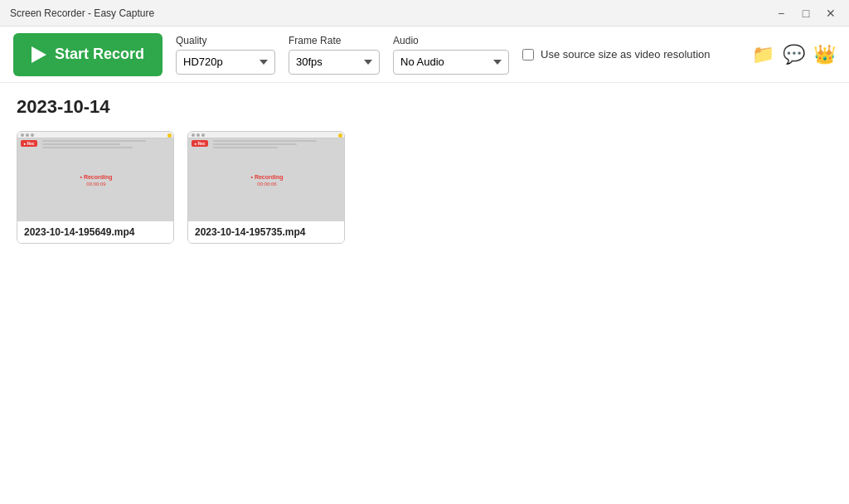  What do you see at coordinates (95, 232) in the screenshot?
I see `recording-filename: 2023-10-14-195649.mp4` at bounding box center [95, 232].